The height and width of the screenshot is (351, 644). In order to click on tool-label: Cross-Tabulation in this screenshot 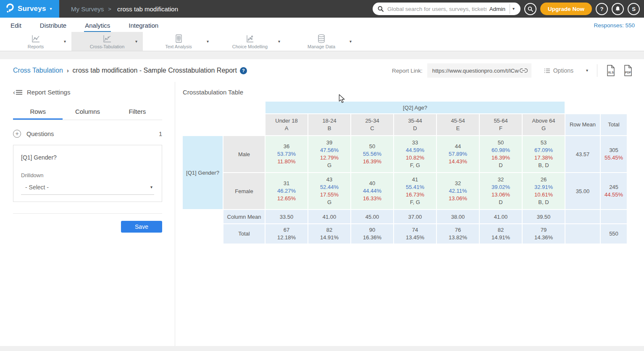, I will do `click(108, 47)`.